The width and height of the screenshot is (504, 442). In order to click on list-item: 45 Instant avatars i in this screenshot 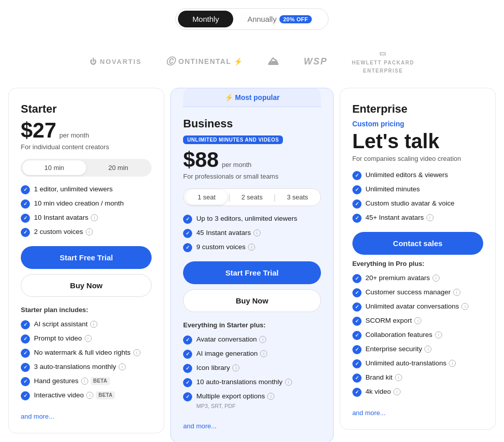, I will do `click(251, 233)`.